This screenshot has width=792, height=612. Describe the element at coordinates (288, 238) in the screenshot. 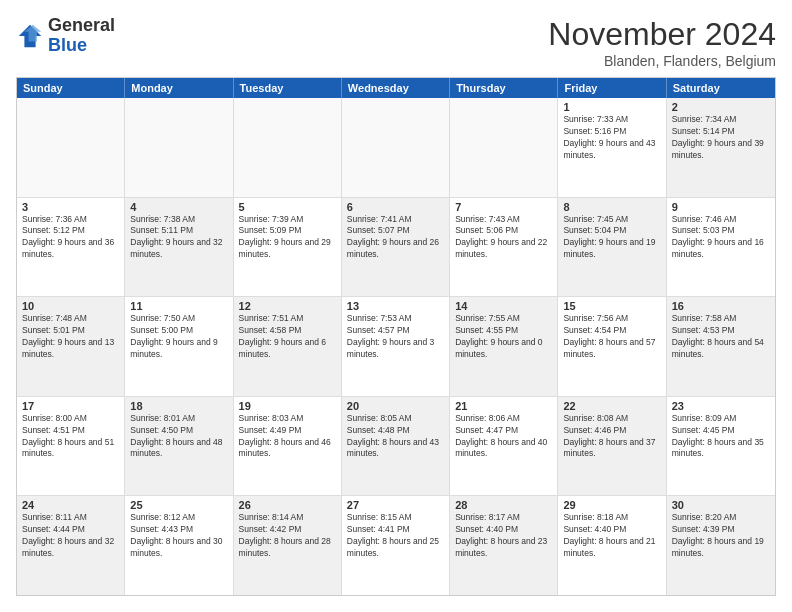

I see `day-info: Sunrise: 7:39 AM Sunset: 5:09 PM Dayligh…` at that location.